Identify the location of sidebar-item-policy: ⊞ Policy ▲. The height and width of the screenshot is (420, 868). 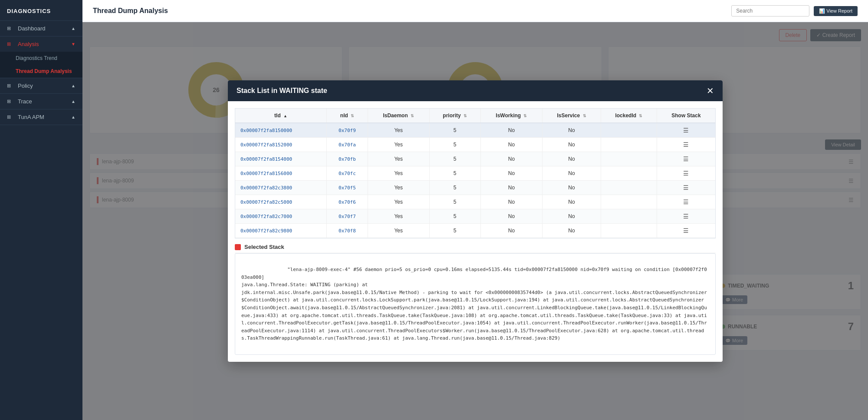
(41, 86).